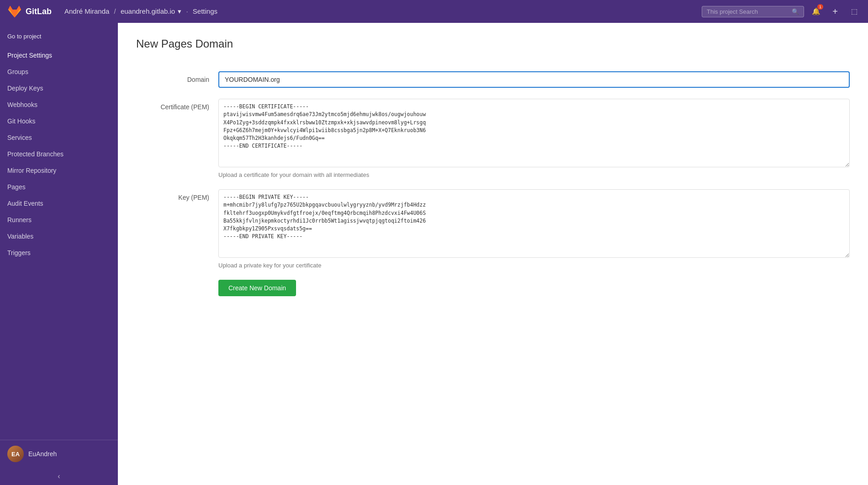  What do you see at coordinates (59, 453) in the screenshot?
I see `sidebar-user: EA EuAndreh` at bounding box center [59, 453].